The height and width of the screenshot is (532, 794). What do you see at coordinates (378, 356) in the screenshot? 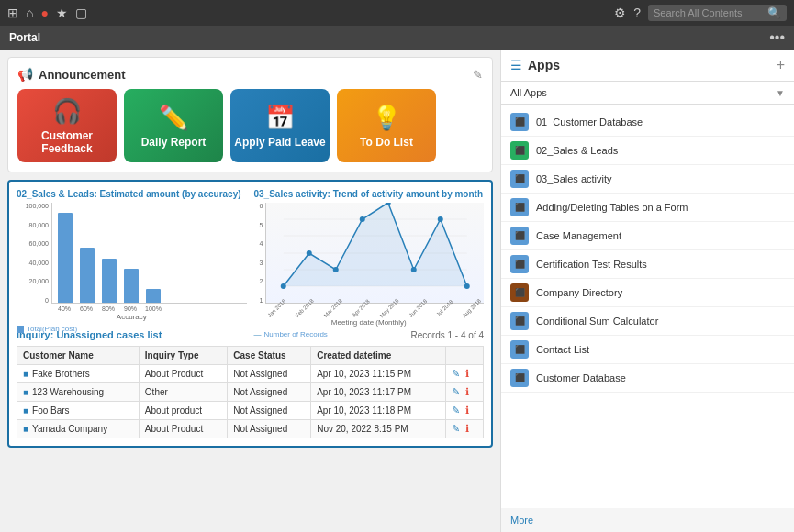
I see `col-created-datetime: Created datetime` at bounding box center [378, 356].